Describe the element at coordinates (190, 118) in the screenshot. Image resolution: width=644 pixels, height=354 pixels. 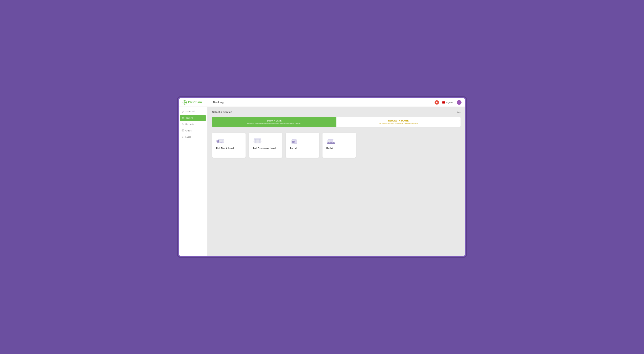
I see `sidebar-item-label: Booking` at that location.